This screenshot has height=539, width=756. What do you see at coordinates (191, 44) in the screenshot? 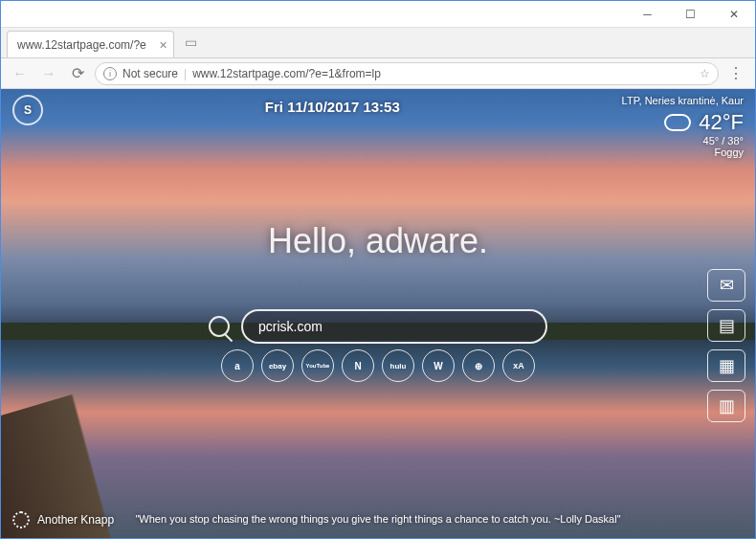
I see `new-tab-button: ▭` at bounding box center [191, 44].